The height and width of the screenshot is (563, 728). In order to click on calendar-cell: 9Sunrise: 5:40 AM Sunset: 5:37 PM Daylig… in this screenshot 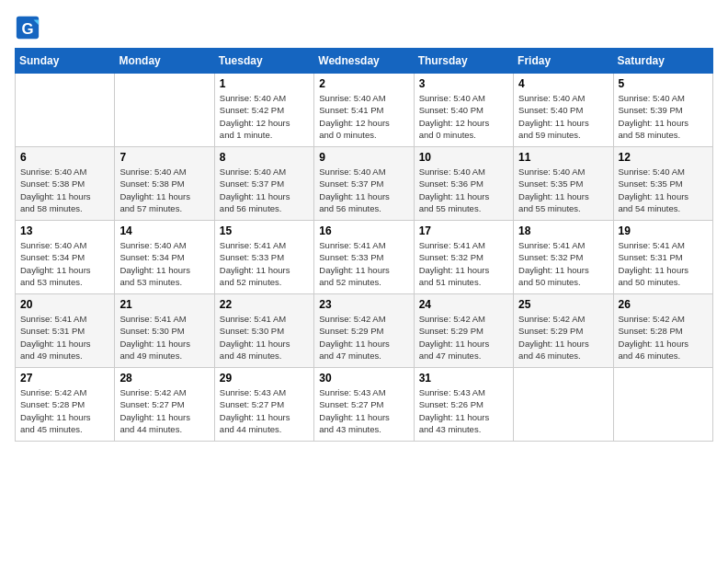, I will do `click(364, 184)`.